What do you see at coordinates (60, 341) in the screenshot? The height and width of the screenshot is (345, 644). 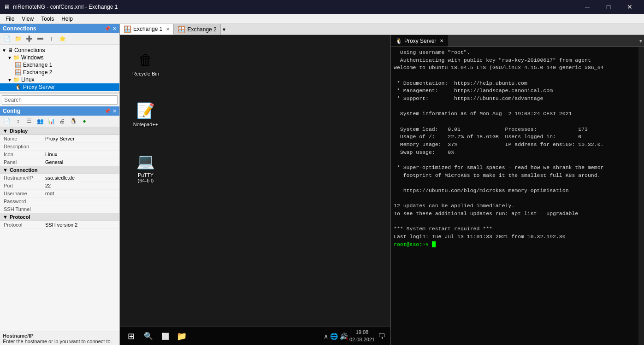 I see `status-line2: Enter the hostname or ip you want to con…` at bounding box center [60, 341].